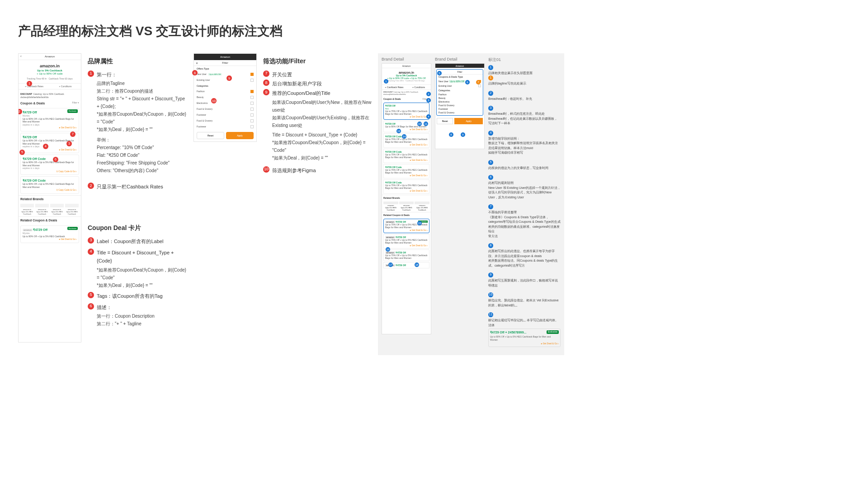 The width and height of the screenshot is (868, 488). I want to click on brand-logo: amazon.in, so click(50, 66).